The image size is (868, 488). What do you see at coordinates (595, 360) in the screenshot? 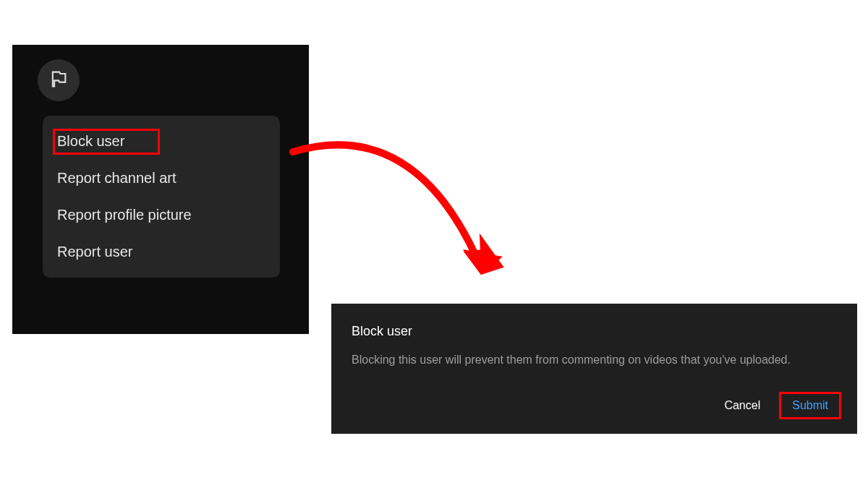
I see `dialog-message: Blocking this user will prevent them fro…` at bounding box center [595, 360].